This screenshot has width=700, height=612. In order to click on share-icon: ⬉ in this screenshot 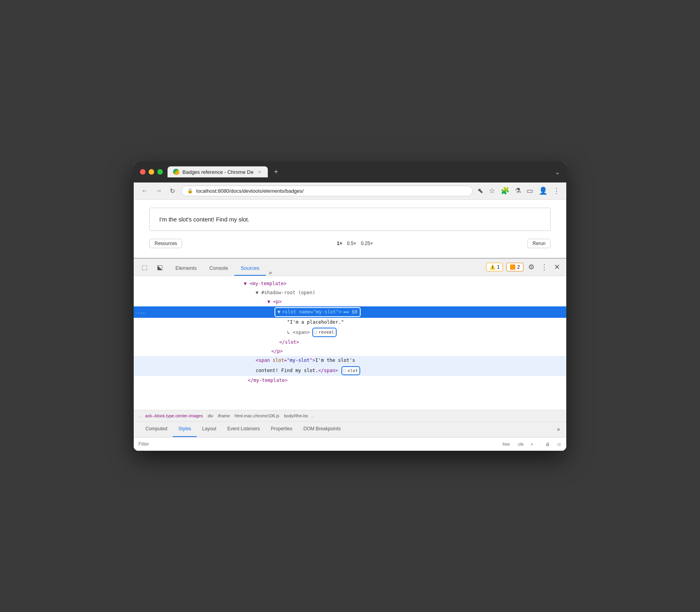, I will do `click(481, 191)`.